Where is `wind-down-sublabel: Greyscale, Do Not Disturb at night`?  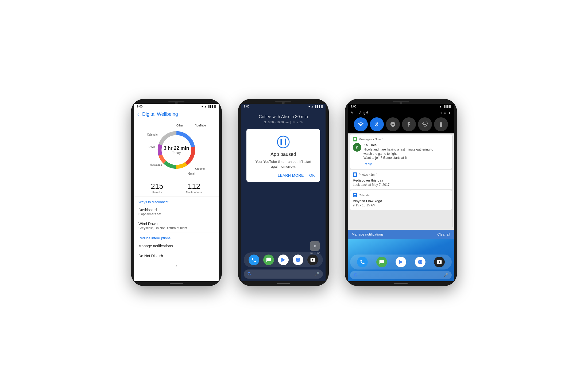
wind-down-sublabel: Greyscale, Do Not Disturb at night is located at coordinates (176, 228).